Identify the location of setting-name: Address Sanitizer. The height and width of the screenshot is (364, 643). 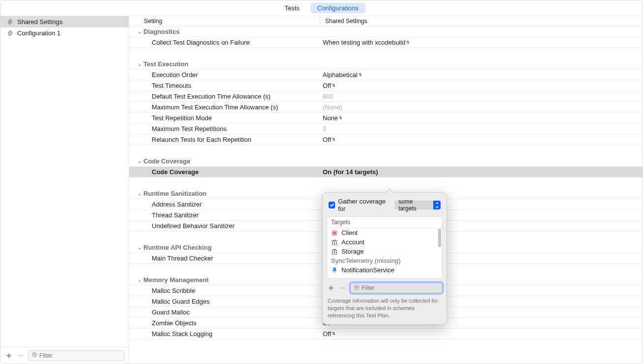
(224, 204).